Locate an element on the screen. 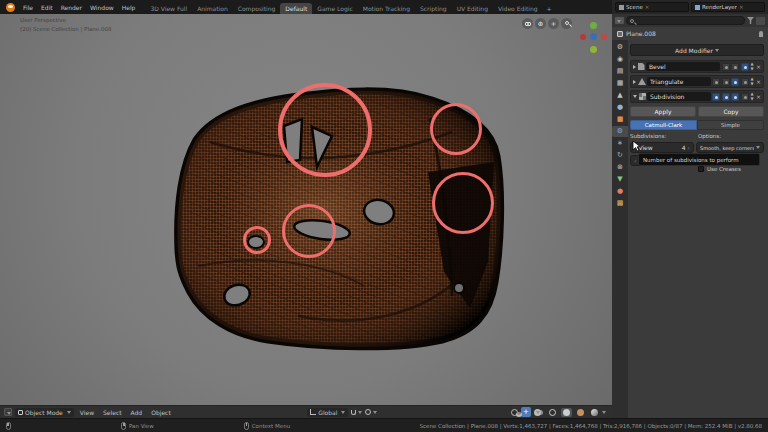 Image resolution: width=768 pixels, height=432 pixels. modifier-name-field: Subdivision is located at coordinates (679, 96).